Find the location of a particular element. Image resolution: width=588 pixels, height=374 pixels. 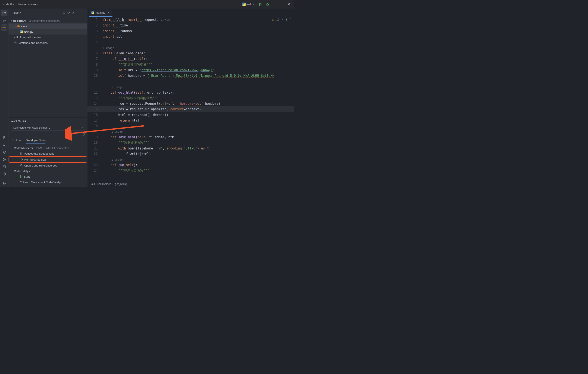

inspections-widget: ▲16 ✓3 ⌃ is located at coordinates (282, 20).